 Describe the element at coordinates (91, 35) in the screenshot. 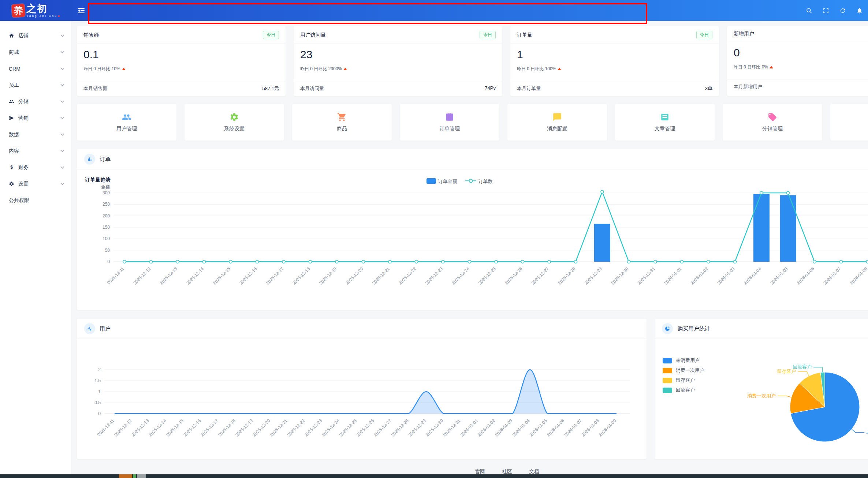

I see `stat-card-title: 销售额` at that location.